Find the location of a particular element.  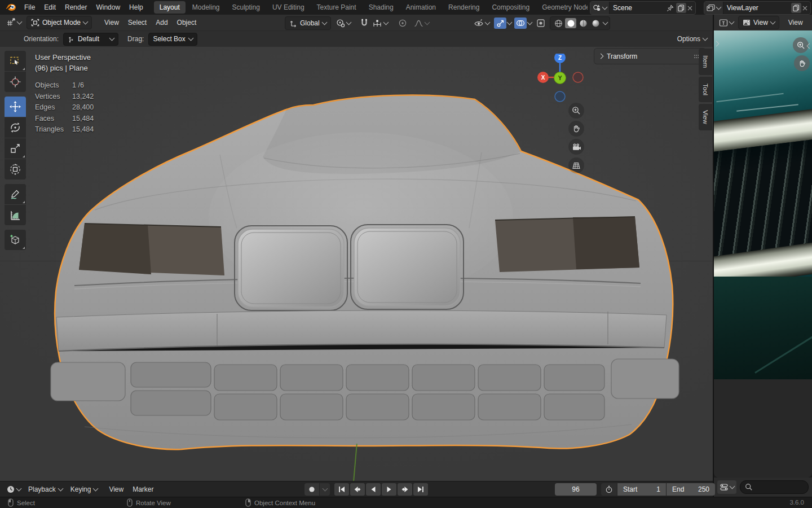

timeline-marker-menu: Marker is located at coordinates (143, 489).